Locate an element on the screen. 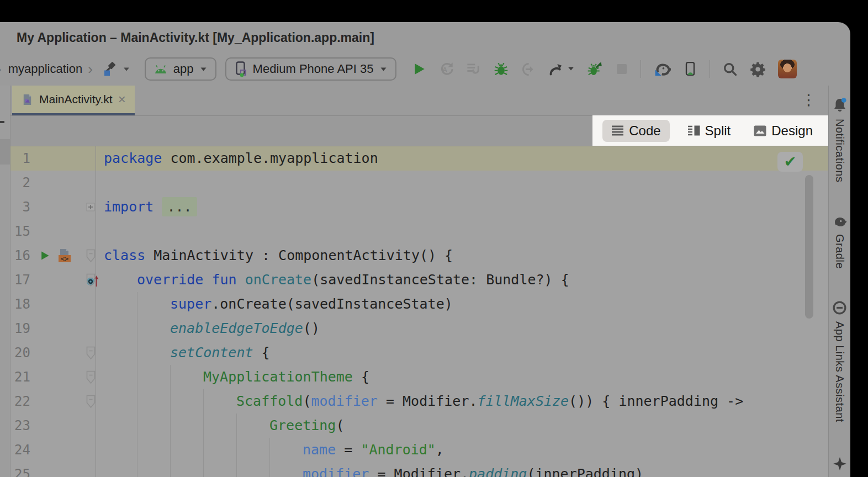 This screenshot has width=868, height=477. user-avatar is located at coordinates (787, 69).